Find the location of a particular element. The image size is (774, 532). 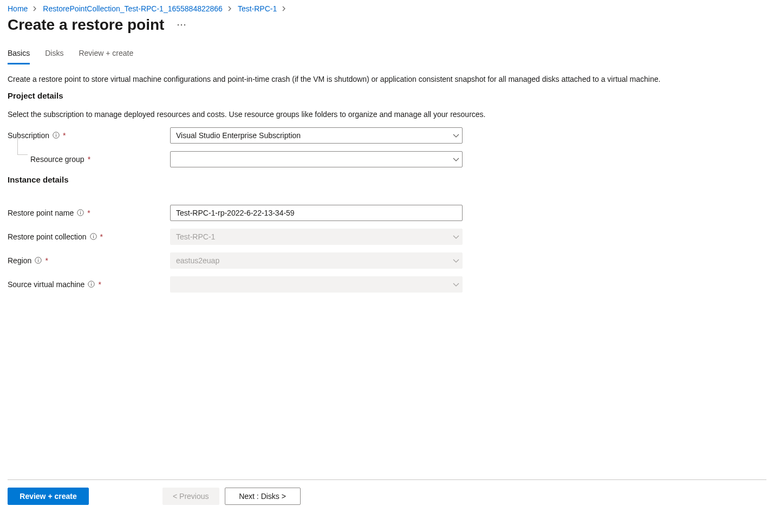

breadcrumb-home: Home is located at coordinates (17, 9).